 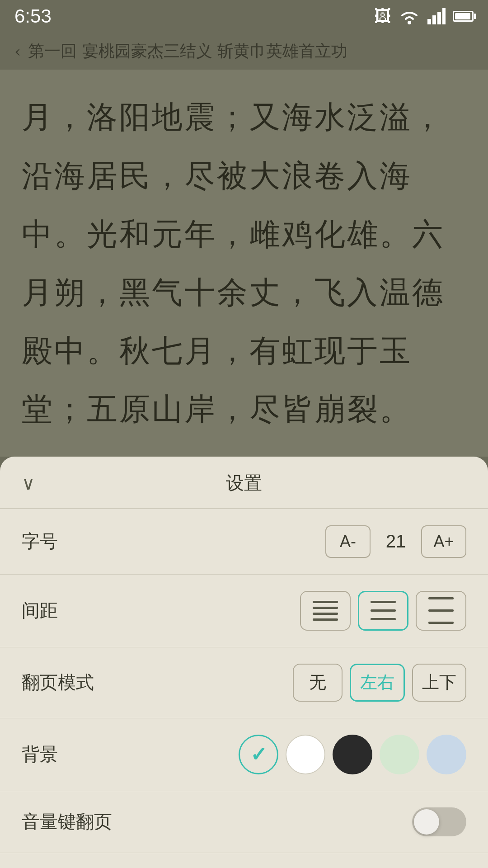 I want to click on spacing-medium-icon, so click(x=383, y=610).